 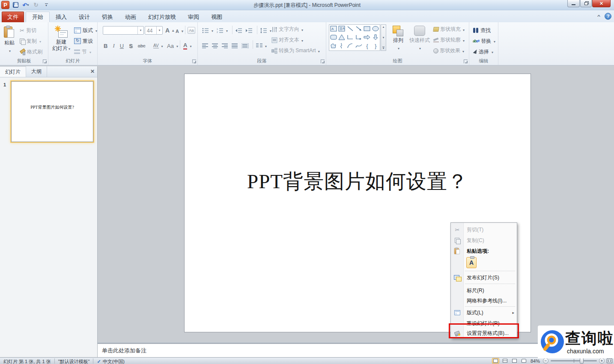 I want to click on paste-dropdown-arrow, so click(x=9, y=50).